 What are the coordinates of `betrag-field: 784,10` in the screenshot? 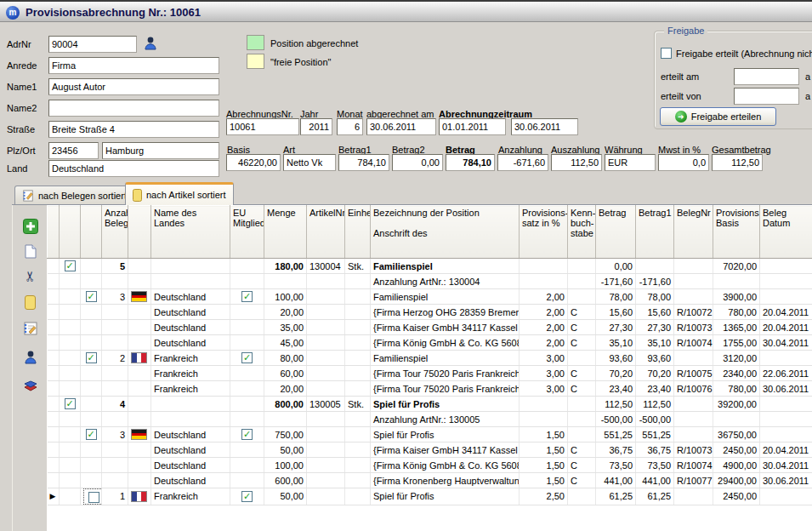 It's located at (470, 163).